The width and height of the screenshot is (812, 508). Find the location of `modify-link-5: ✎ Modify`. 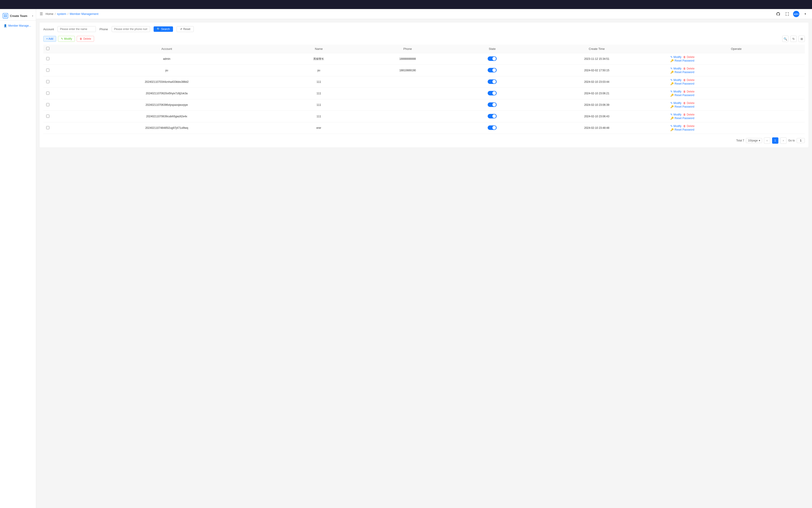

modify-link-5: ✎ Modify is located at coordinates (676, 115).